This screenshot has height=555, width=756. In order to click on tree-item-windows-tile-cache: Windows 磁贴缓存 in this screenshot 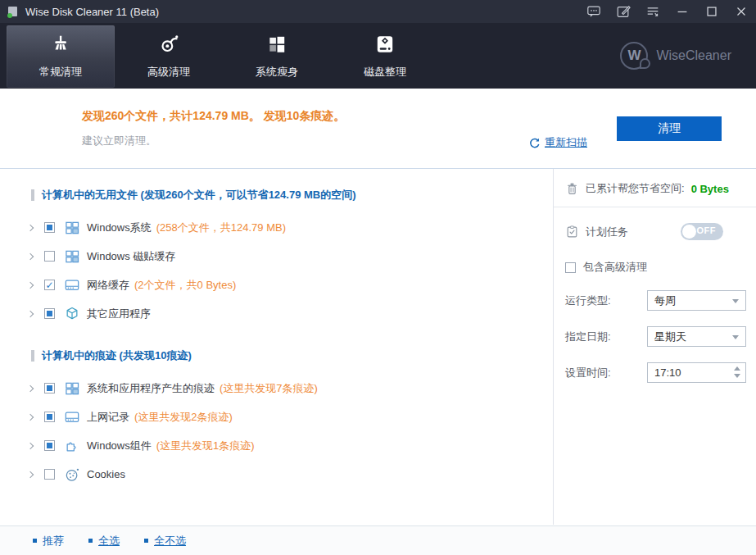, I will do `click(276, 256)`.